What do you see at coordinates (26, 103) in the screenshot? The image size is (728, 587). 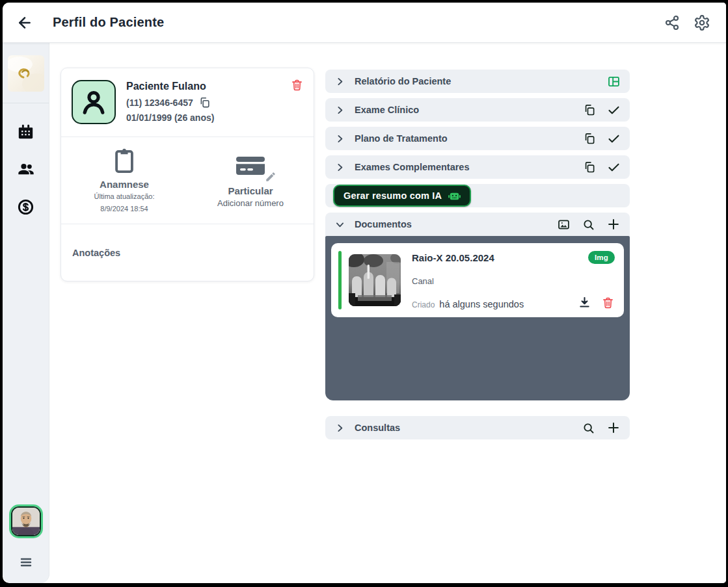 I see `sidebar-divider` at bounding box center [26, 103].